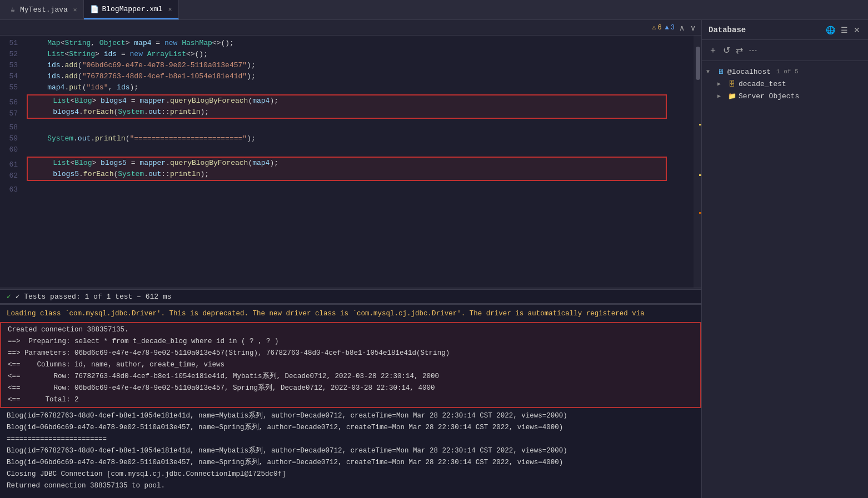 This screenshot has height=498, width=868. I want to click on test-result-bar: ✓ ✓ Tests passed: 1 of 1 test – 612 ms, so click(351, 296).